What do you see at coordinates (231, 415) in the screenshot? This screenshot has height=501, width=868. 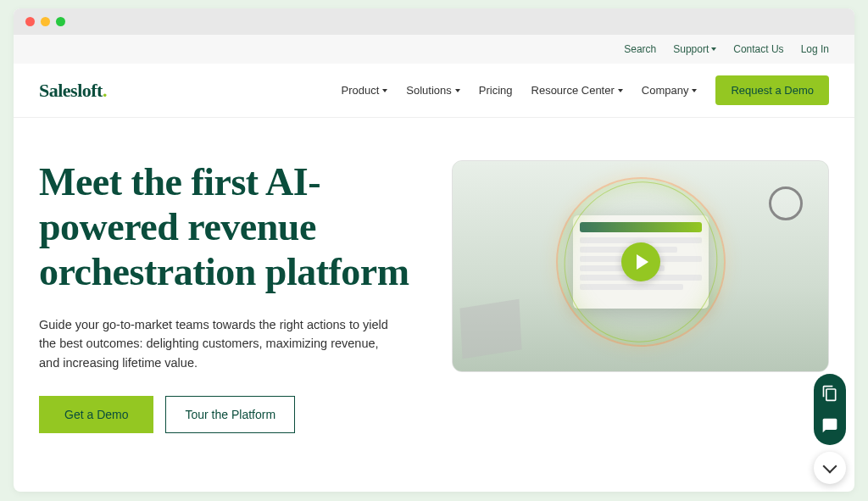 I see `tour-platform-button: Tour the Platform` at bounding box center [231, 415].